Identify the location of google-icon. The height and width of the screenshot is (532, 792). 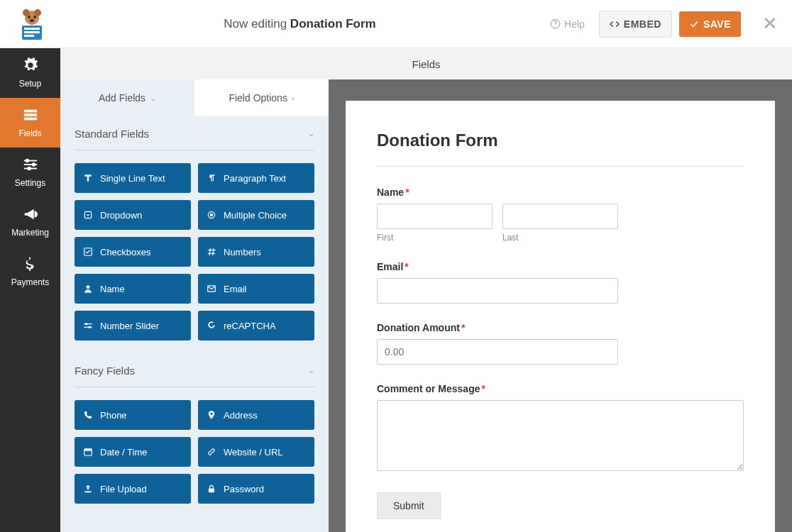
(211, 326).